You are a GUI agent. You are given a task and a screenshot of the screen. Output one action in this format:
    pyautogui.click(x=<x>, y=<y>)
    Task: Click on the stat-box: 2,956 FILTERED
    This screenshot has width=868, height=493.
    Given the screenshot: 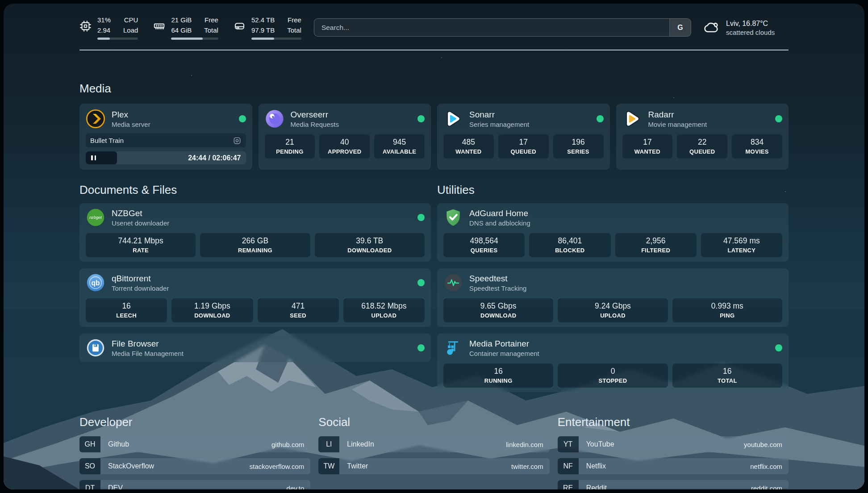 What is the action you would take?
    pyautogui.click(x=656, y=245)
    